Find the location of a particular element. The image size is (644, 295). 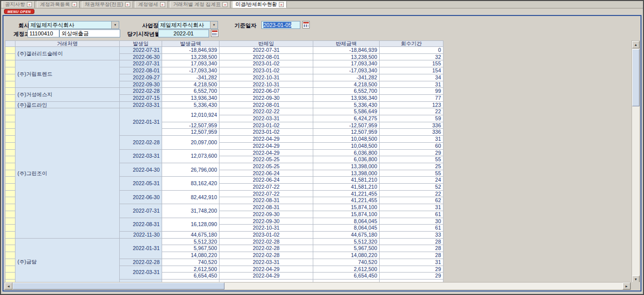

settle-amount-cell: 10,048,500 is located at coordinates (346, 139).